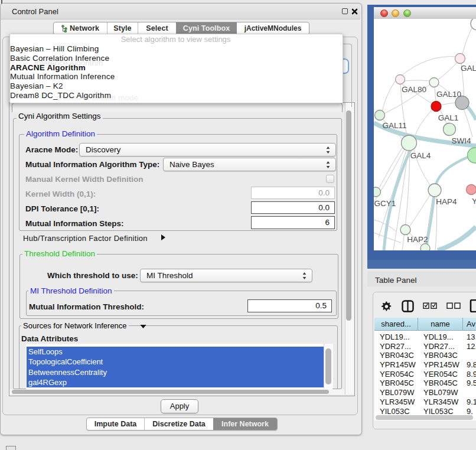 Image resolution: width=476 pixels, height=450 pixels. Describe the element at coordinates (385, 203) in the screenshot. I see `svg-text: GCY1` at that location.